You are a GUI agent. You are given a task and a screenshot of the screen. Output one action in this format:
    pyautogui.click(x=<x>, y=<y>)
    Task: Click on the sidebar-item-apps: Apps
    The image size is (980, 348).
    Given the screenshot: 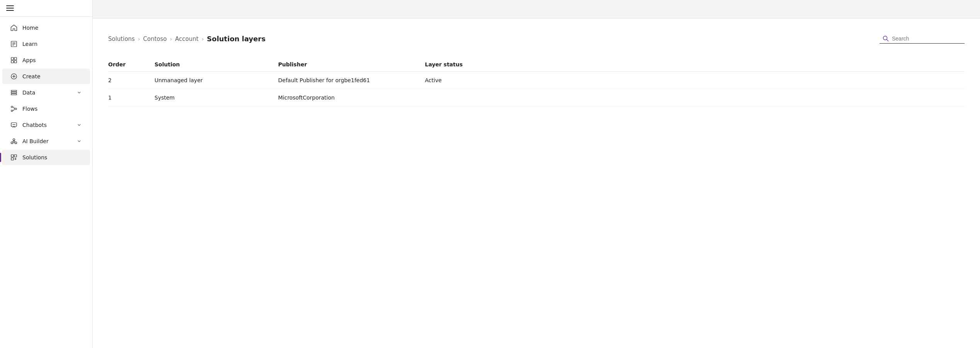 What is the action you would take?
    pyautogui.click(x=46, y=60)
    